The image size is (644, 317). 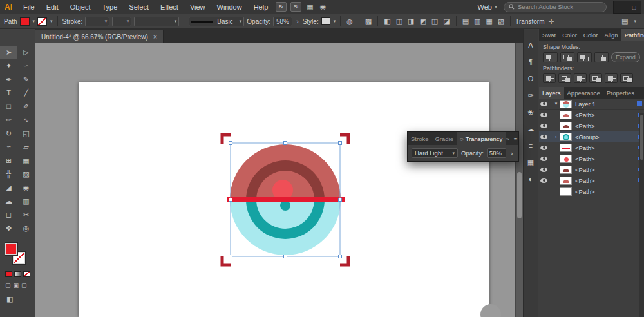 What do you see at coordinates (477, 22) in the screenshot?
I see `distribute-vertical-icon: ▥` at bounding box center [477, 22].